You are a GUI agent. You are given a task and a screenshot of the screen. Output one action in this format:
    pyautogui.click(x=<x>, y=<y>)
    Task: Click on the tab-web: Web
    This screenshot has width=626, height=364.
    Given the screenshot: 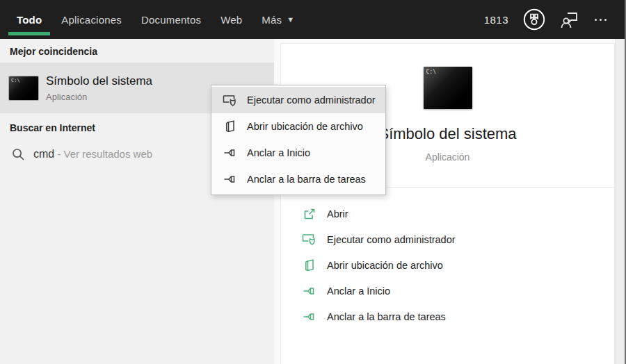 What is the action you would take?
    pyautogui.click(x=231, y=19)
    